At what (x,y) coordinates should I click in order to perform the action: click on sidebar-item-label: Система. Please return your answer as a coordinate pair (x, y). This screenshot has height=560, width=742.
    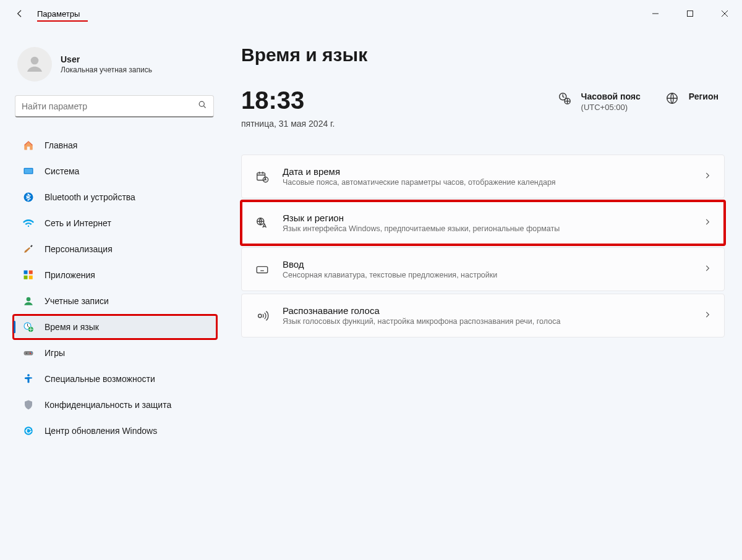
    Looking at the image, I should click on (62, 171).